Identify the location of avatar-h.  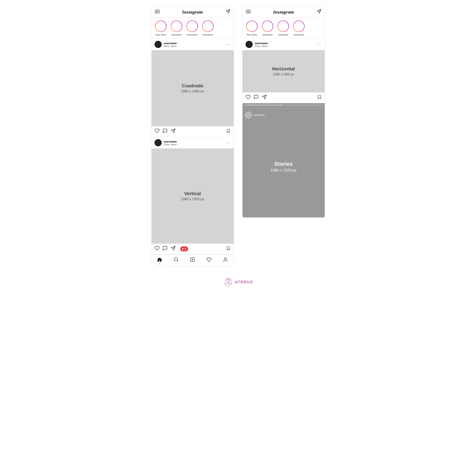
(249, 44).